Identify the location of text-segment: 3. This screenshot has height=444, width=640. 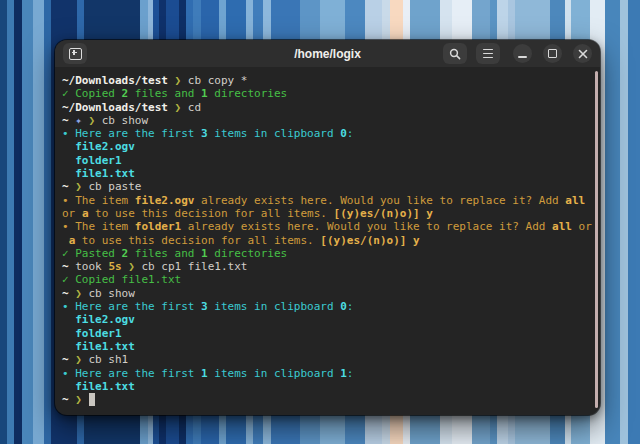
(204, 306).